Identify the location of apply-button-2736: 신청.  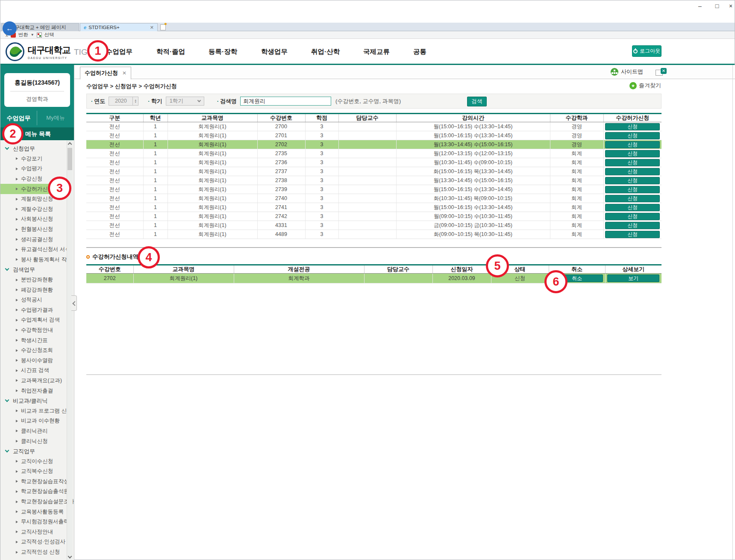
(632, 162).